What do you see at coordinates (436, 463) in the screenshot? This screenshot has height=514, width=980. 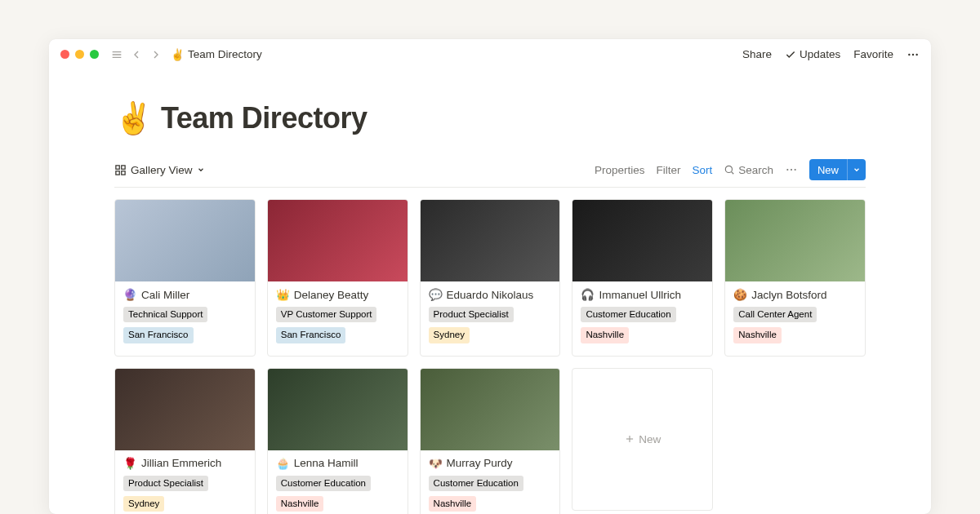 I see `card-emoji: 🐶` at bounding box center [436, 463].